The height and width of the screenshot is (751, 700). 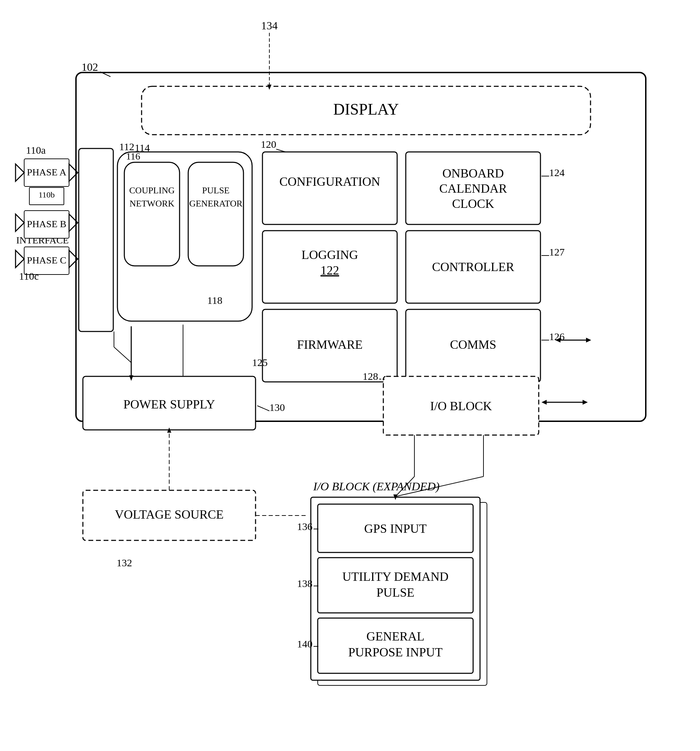 What do you see at coordinates (395, 652) in the screenshot?
I see `general-purpose-input-label2: PURPOSE INPUT` at bounding box center [395, 652].